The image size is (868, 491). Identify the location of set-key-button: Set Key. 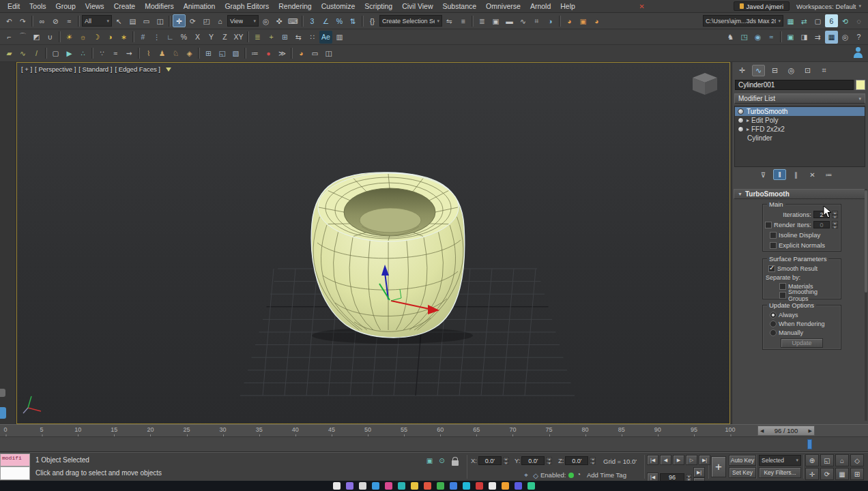
(742, 473).